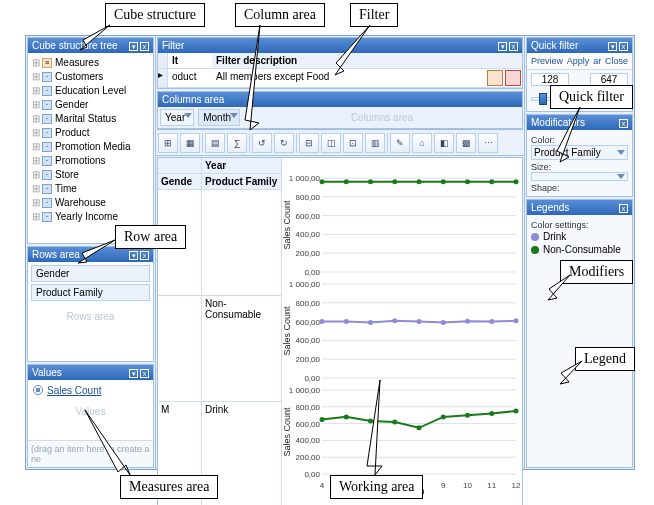 Image resolution: width=654 pixels, height=505 pixels. I want to click on svg-text: 400,00, so click(308, 340).